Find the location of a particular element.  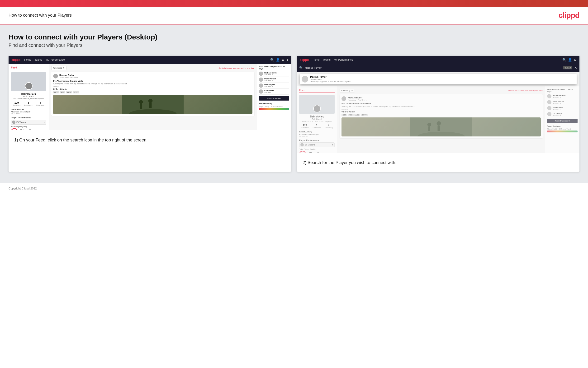

nav-link-teams-1: Teams is located at coordinates (38, 60).